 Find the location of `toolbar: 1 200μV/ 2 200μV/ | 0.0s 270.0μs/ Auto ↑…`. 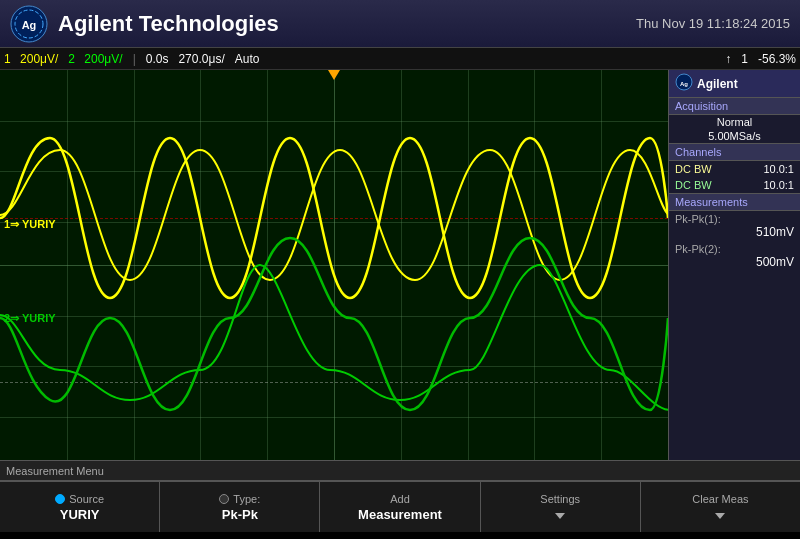

toolbar: 1 200μV/ 2 200μV/ | 0.0s 270.0μs/ Auto ↑… is located at coordinates (400, 59).